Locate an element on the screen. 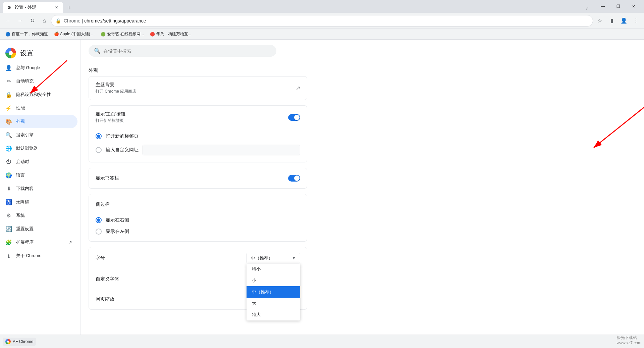 The image size is (644, 348). theme-subtitle: 打开 Chrome 应用商店 is located at coordinates (196, 91).